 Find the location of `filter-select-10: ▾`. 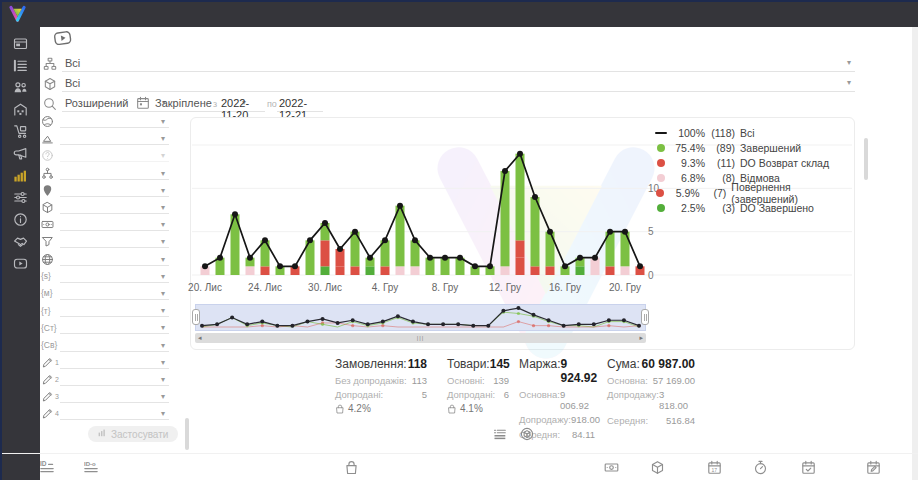

filter-select-10: ▾ is located at coordinates (114, 294).